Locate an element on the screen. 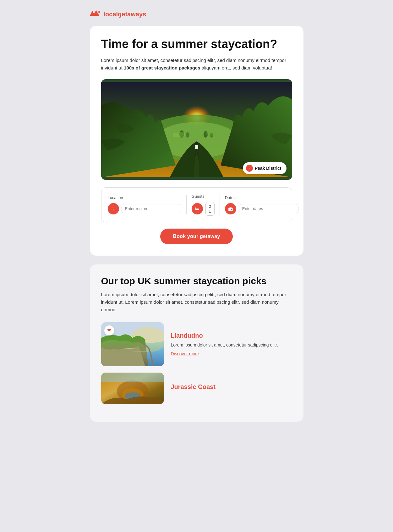 The image size is (393, 532). llandudno-heart-icon: ❤ is located at coordinates (109, 330).